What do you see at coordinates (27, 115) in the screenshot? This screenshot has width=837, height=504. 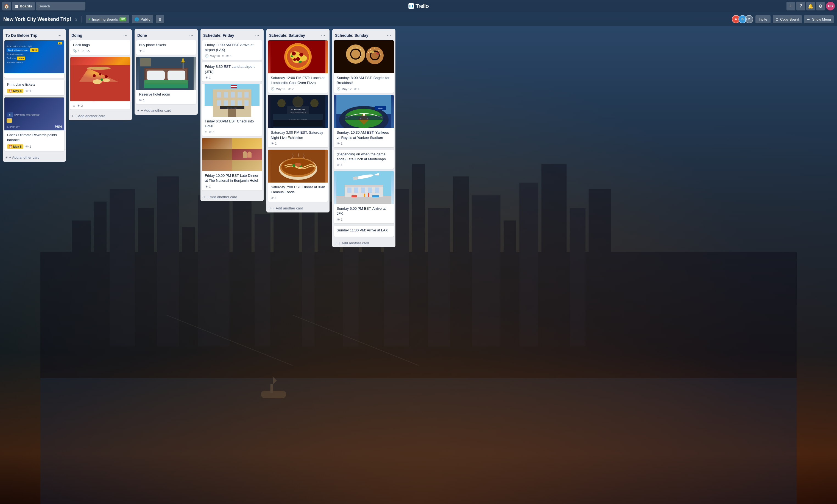 I see `sapphire-preferred-text: SAPPHIRE PREFERRED` at bounding box center [27, 115].